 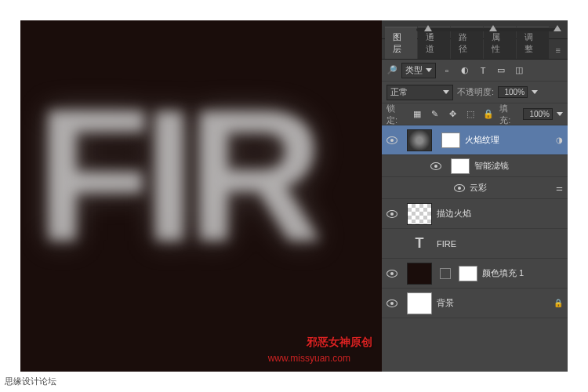 I want to click on lock-all-icon: 🔒, so click(x=488, y=114).